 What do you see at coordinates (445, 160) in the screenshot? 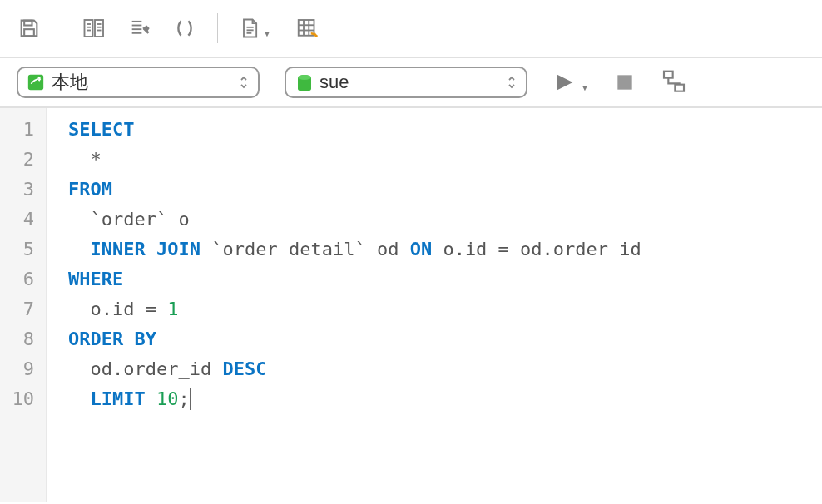
I see `code-line: *` at bounding box center [445, 160].